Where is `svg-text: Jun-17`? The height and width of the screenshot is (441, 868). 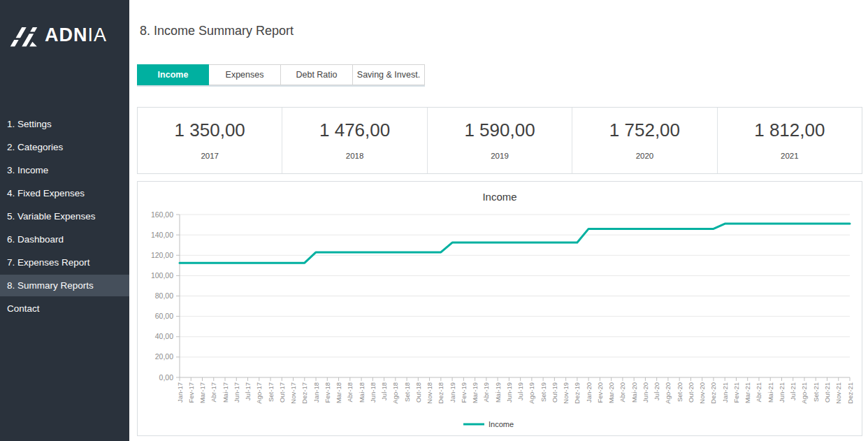
svg-text: Jun-17 is located at coordinates (236, 393).